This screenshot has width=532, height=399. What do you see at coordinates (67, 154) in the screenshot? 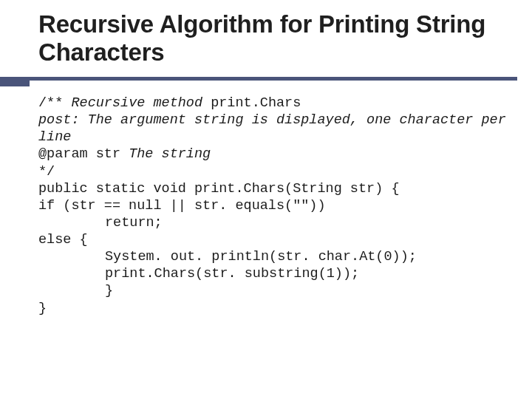
I see `code-line-3a: @param` at bounding box center [67, 154].